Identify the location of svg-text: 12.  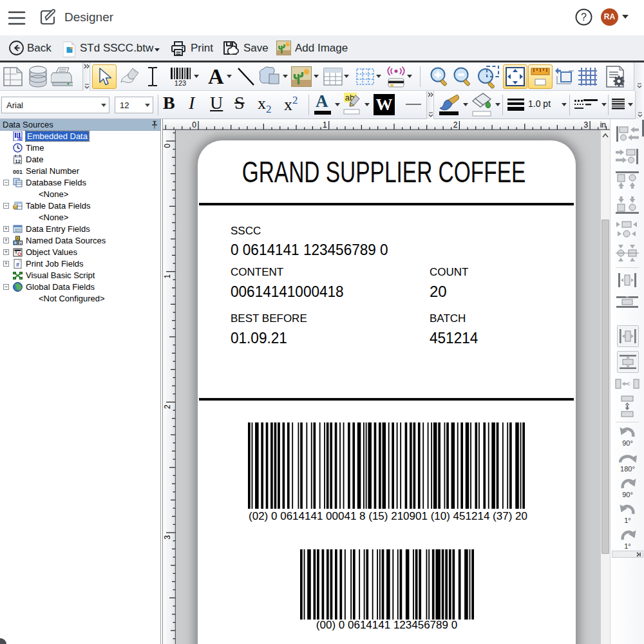
(18, 161).